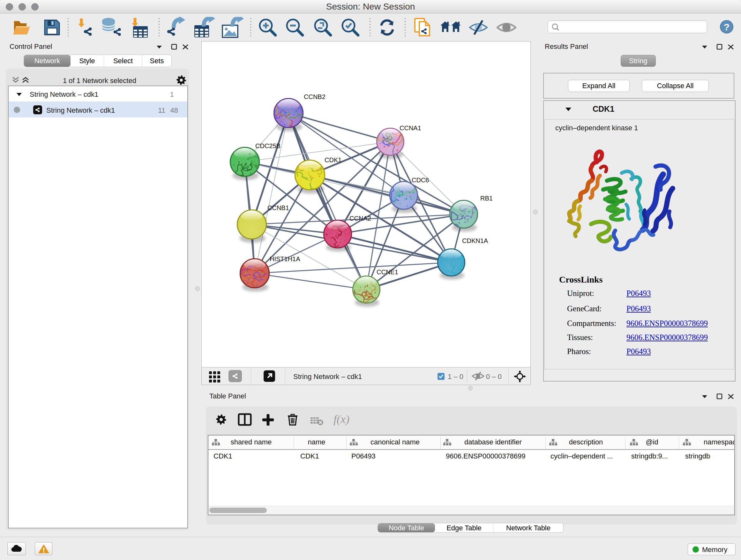 The width and height of the screenshot is (741, 560). What do you see at coordinates (360, 219) in the screenshot?
I see `svg-text: CCNA2` at bounding box center [360, 219].